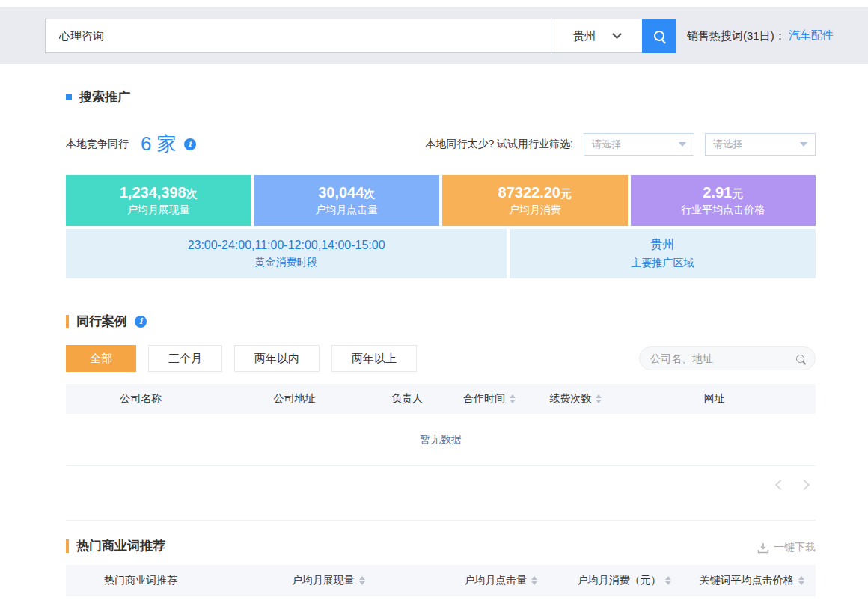  Describe the element at coordinates (727, 358) in the screenshot. I see `company-search-box` at that location.